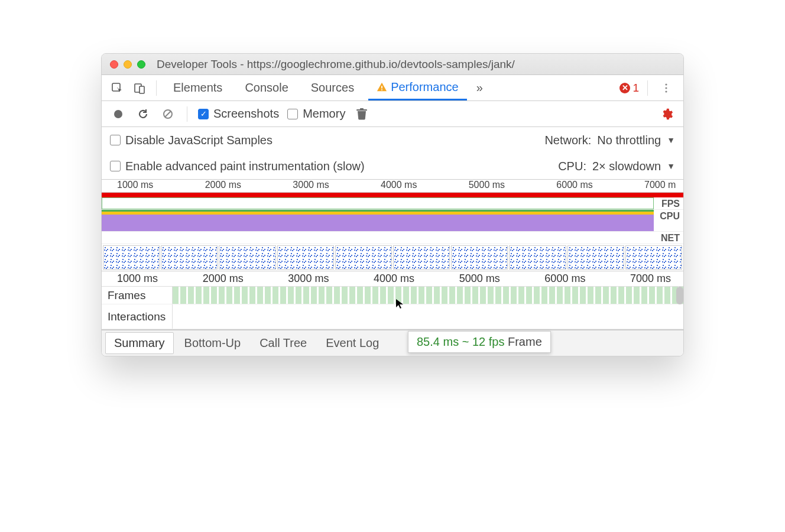  Describe the element at coordinates (392, 114) in the screenshot. I see `perf-toolbar: Screenshots Memory` at that location.